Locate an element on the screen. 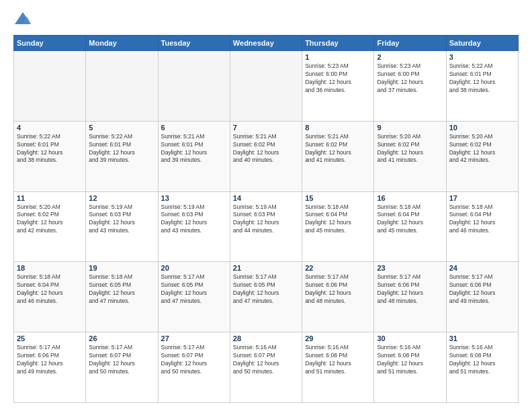 This screenshot has width=532, height=411. calendar-day-cell: 15Sunrise: 5:18 AM Sunset: 6:04 PM Dayli… is located at coordinates (339, 227).